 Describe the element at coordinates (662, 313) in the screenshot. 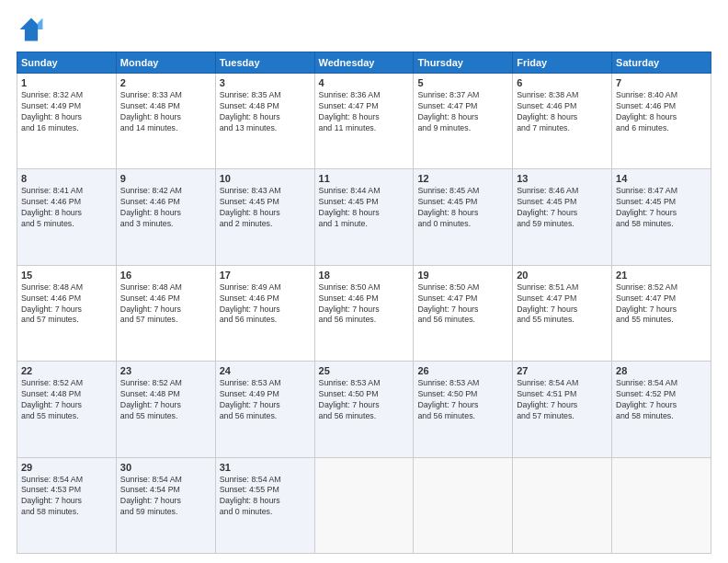

I see `calendar-cell: 21Sunrise: 8:52 AMSunset: 4:47 PMDayligh…` at that location.